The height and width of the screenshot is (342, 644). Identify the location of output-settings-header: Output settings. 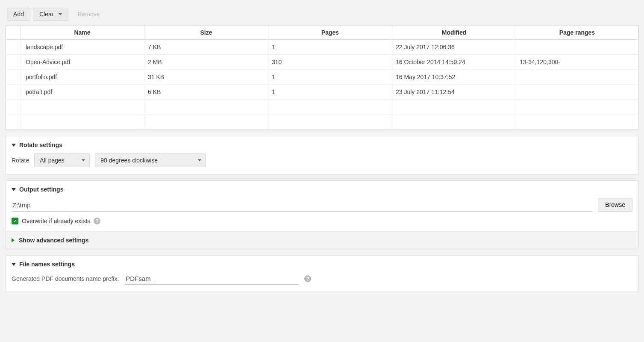
(322, 189).